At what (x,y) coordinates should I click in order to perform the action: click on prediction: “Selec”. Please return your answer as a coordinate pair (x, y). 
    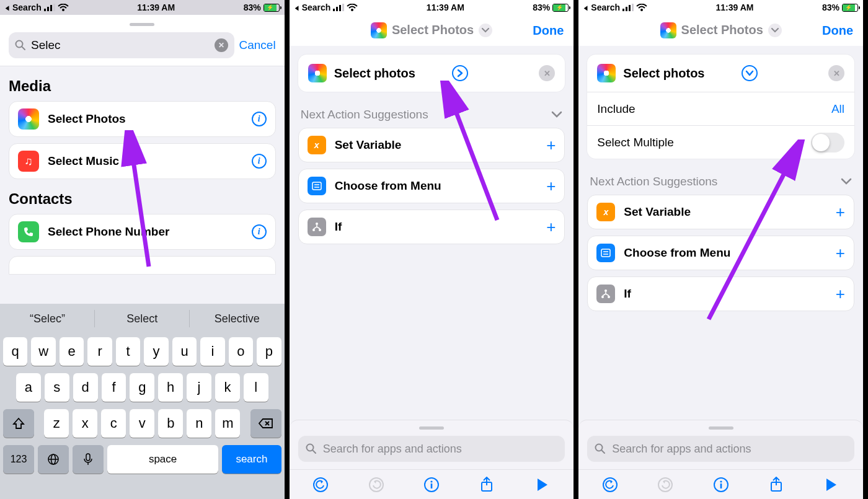
    Looking at the image, I should click on (47, 319).